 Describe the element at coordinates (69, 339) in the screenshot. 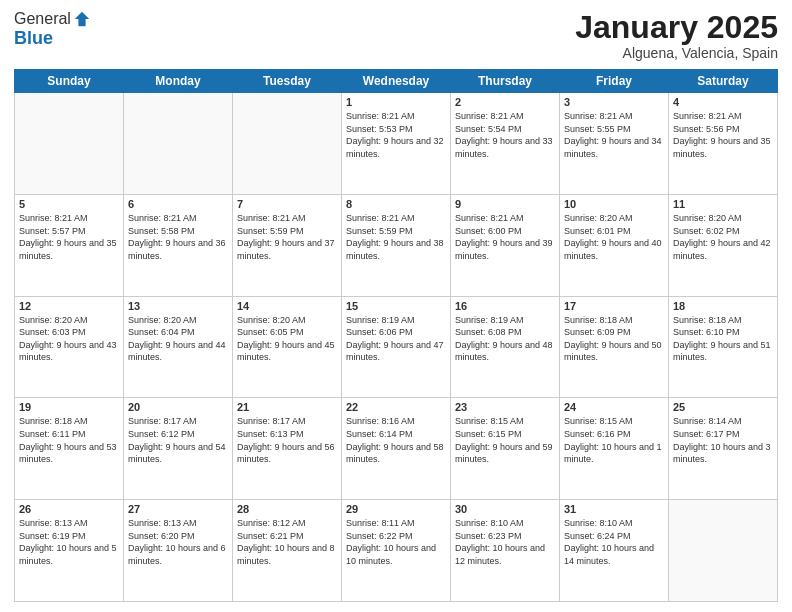

I see `day-info: Sunrise: 8:20 AM Sunset: 6:03 PM Dayligh…` at that location.